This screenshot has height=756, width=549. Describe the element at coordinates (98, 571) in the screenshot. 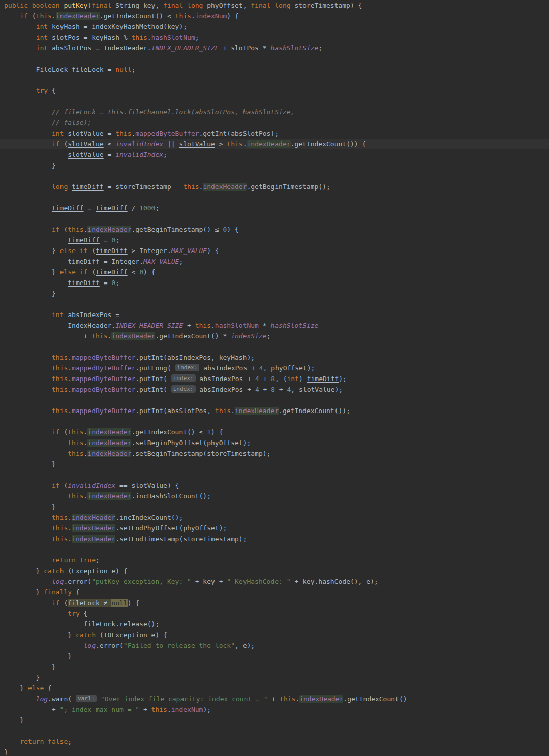

I see `code-token-p: (Exception e) {` at that location.